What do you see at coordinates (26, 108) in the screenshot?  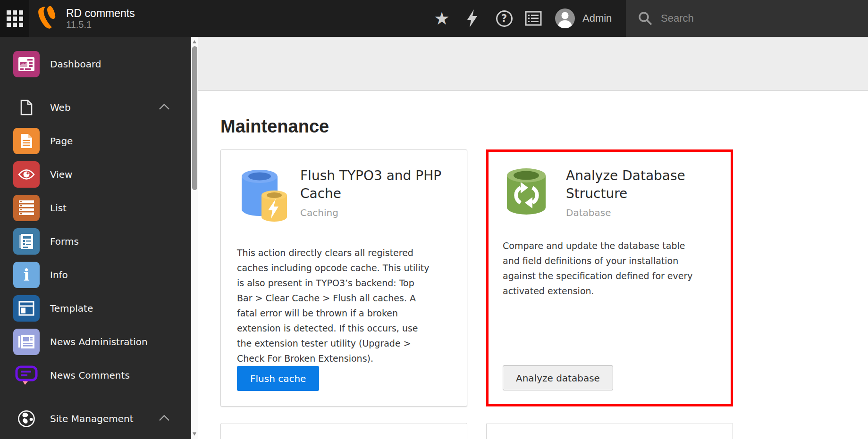 I see `web-document-icon` at bounding box center [26, 108].